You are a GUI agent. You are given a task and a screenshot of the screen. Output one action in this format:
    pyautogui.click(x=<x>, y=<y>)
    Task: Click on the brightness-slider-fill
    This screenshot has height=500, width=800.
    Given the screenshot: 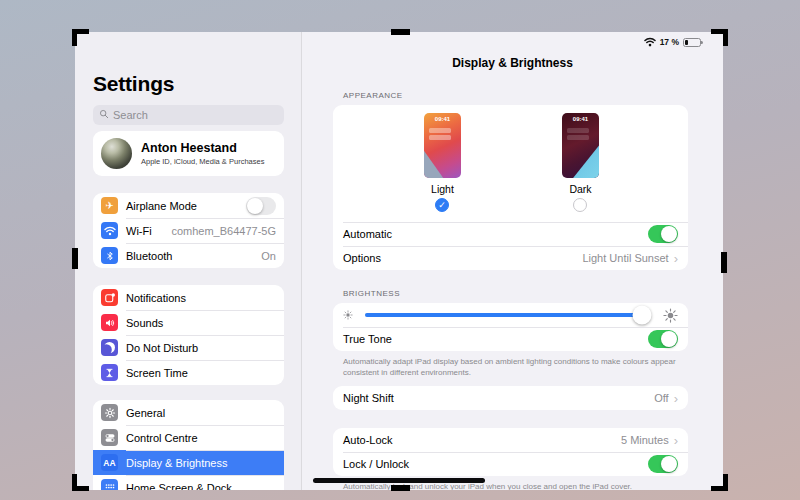 What is the action you would take?
    pyautogui.click(x=504, y=315)
    